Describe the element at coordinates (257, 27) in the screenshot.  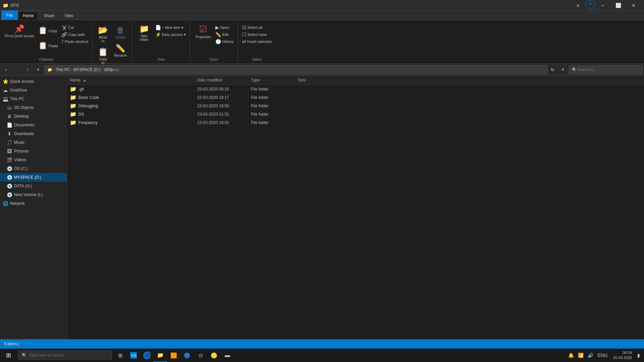
I see `select-all-btn: ☑ Select all` at that location.